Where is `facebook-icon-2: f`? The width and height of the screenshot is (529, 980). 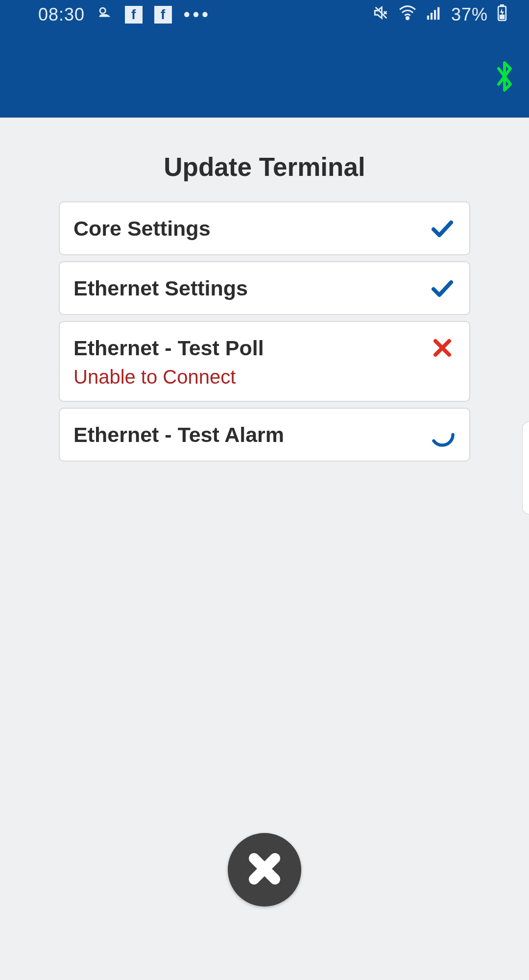
facebook-icon-2: f is located at coordinates (163, 15).